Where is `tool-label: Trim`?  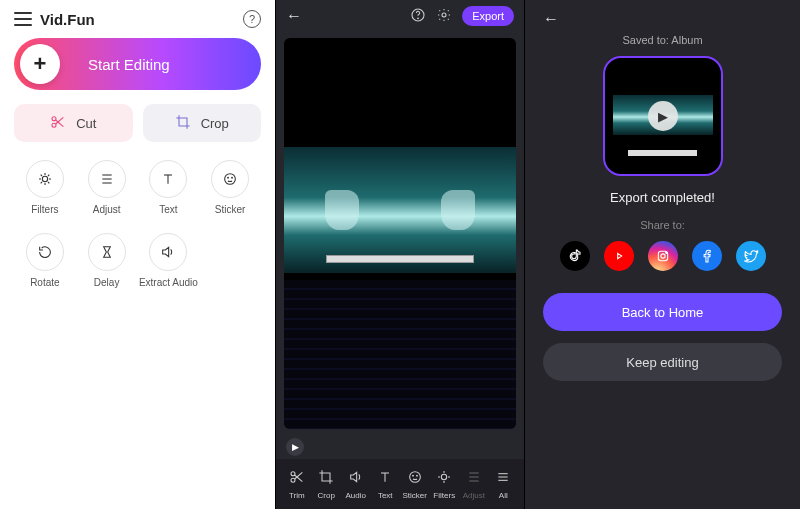
tool-label: Trim is located at coordinates (297, 496).